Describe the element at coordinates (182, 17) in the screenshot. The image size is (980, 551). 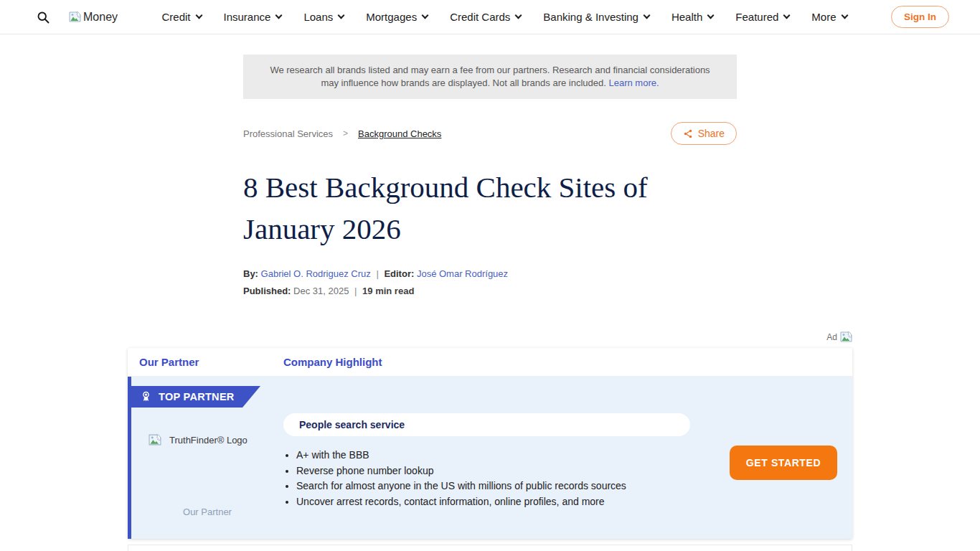
I see `nav-menu-item: Credit` at that location.